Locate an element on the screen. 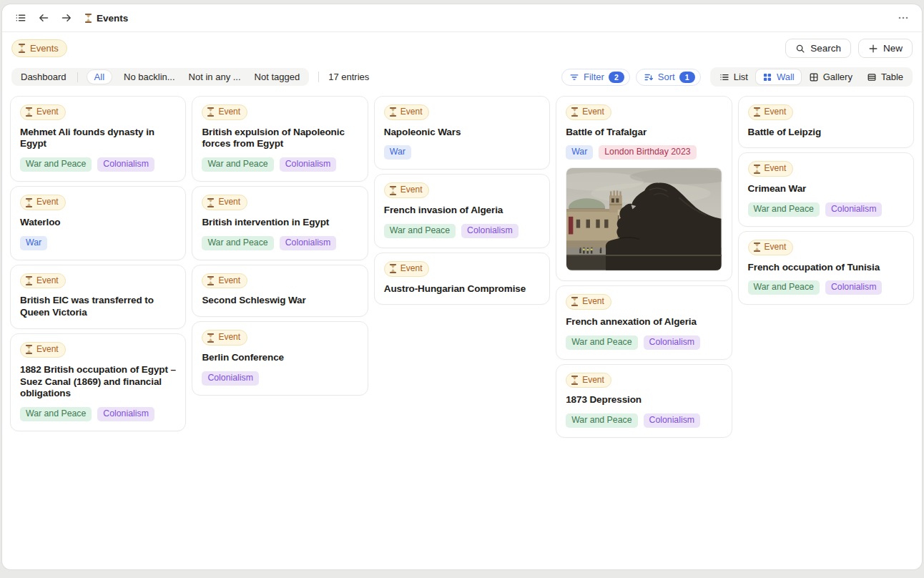 This screenshot has width=924, height=578. tab-no-backlinks: No backlin... is located at coordinates (149, 77).